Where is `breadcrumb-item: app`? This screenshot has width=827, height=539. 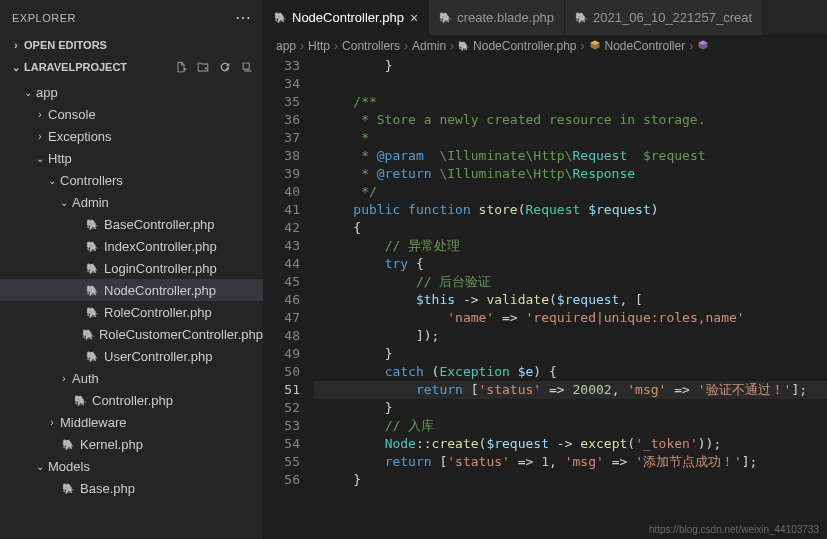 breadcrumb-item: app is located at coordinates (286, 46).